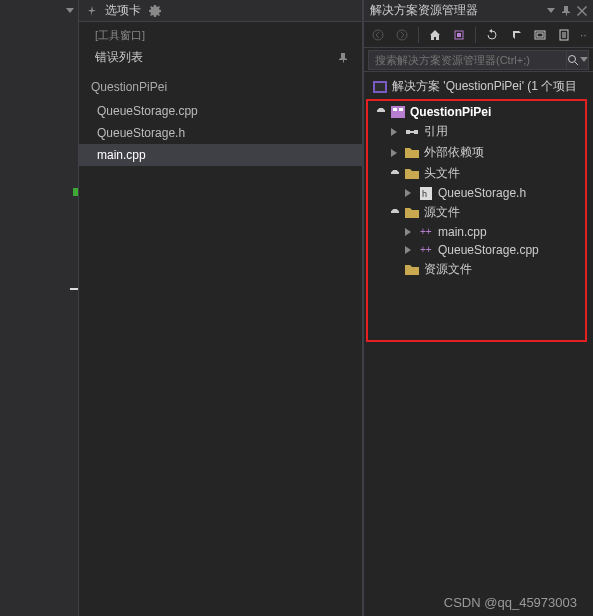 The image size is (593, 616). I want to click on tool-window-label: [工具窗口], so click(220, 34).